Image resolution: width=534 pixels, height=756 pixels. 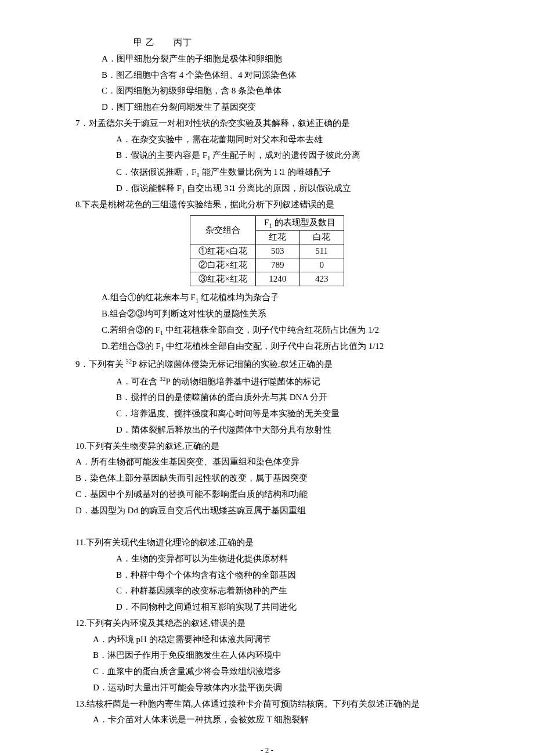 What do you see at coordinates (267, 559) in the screenshot?
I see `q11-option-a: A．生物的变异都可以为生物进化提供原材料` at bounding box center [267, 559].